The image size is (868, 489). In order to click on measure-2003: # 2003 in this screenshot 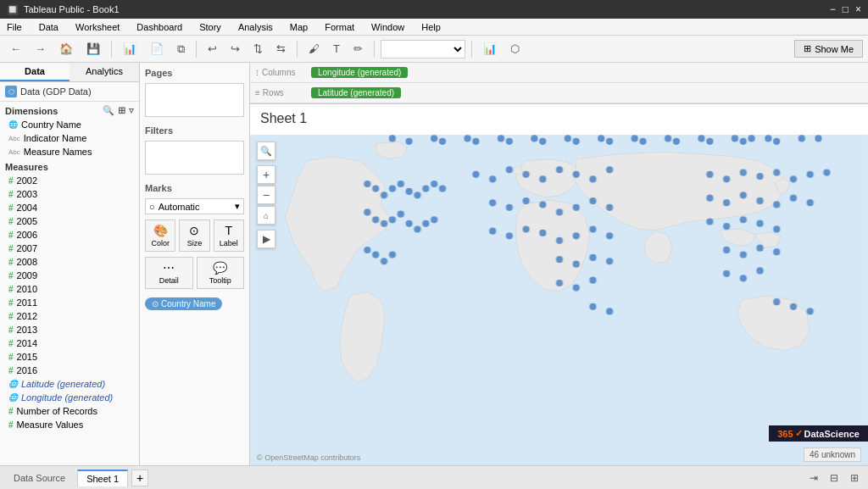, I will do `click(70, 194)`.